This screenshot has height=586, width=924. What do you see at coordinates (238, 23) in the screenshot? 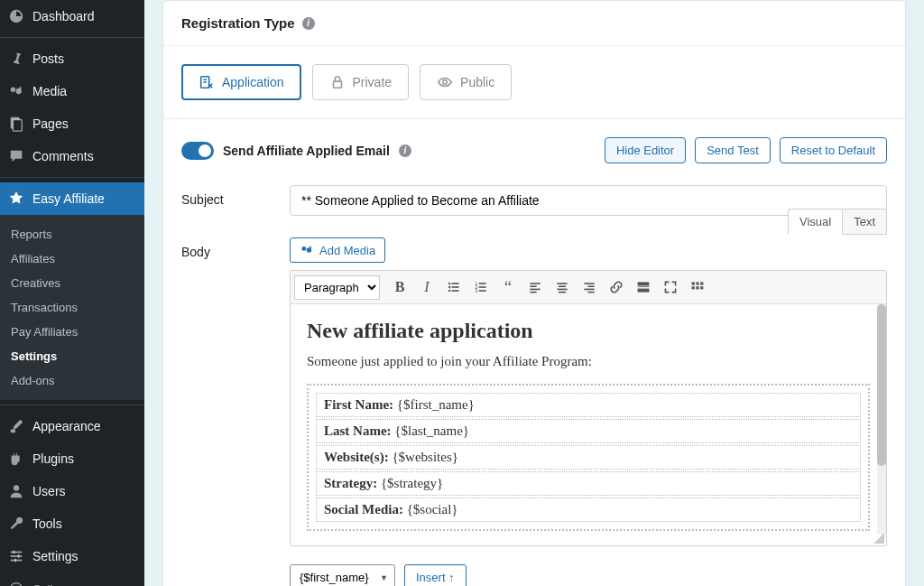
I see `page-title: Registration Type` at bounding box center [238, 23].